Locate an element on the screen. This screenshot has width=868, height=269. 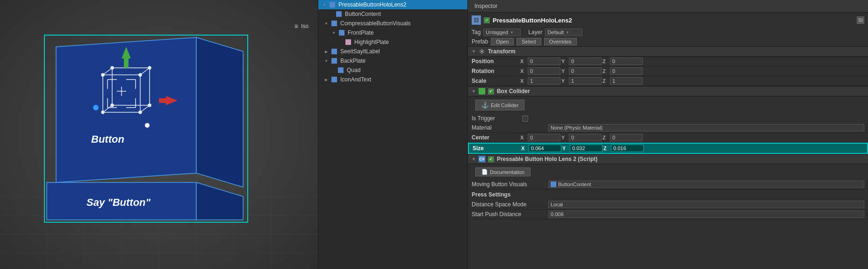
scale-y-input is located at coordinates (585, 81).